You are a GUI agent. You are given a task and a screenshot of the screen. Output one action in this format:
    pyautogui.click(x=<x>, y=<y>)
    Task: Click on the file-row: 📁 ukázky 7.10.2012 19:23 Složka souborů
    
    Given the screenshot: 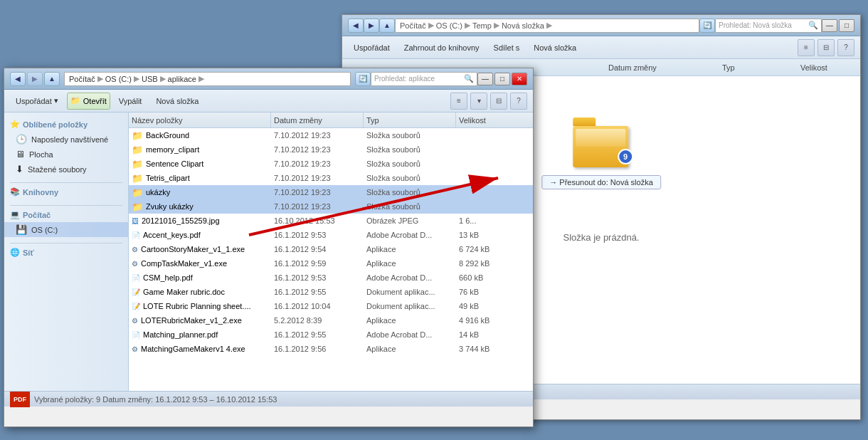 What is the action you would take?
    pyautogui.click(x=331, y=192)
    